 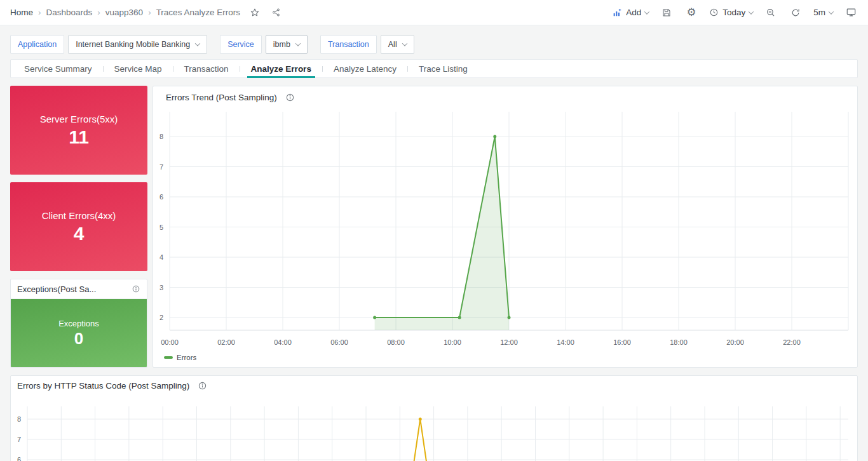 I want to click on errors-by-http-status-header: Errors by HTTP Status Code (Post Samplin…, so click(x=112, y=386).